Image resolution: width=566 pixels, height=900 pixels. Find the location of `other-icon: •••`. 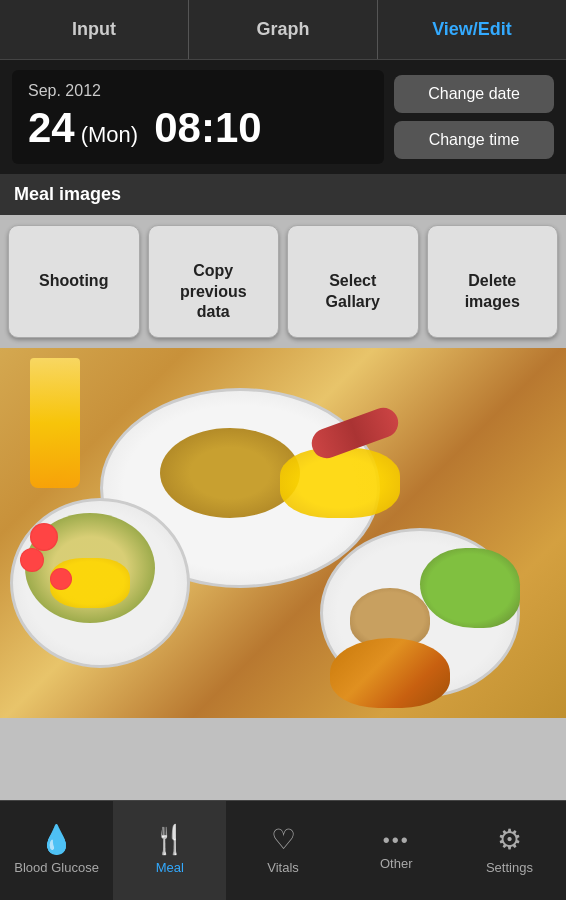

other-icon: ••• is located at coordinates (396, 840).